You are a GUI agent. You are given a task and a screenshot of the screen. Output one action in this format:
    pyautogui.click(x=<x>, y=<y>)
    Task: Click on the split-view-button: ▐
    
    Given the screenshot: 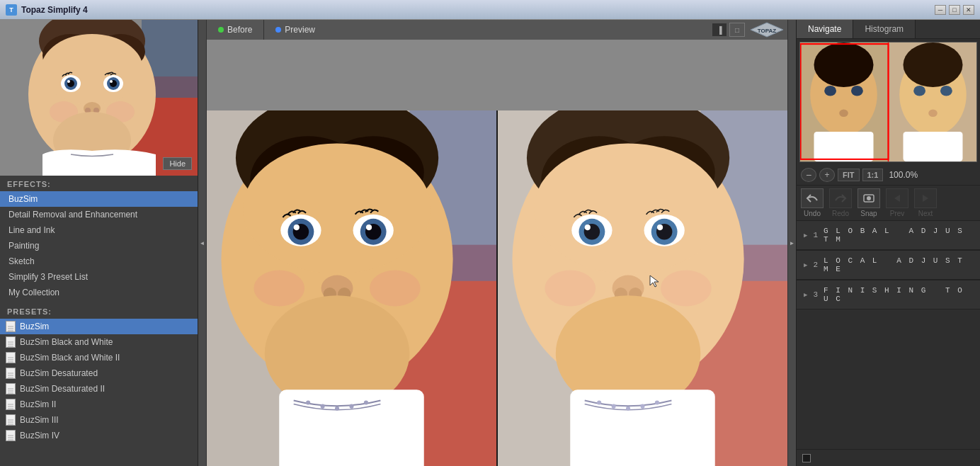 What is the action you would take?
    pyautogui.click(x=719, y=30)
    